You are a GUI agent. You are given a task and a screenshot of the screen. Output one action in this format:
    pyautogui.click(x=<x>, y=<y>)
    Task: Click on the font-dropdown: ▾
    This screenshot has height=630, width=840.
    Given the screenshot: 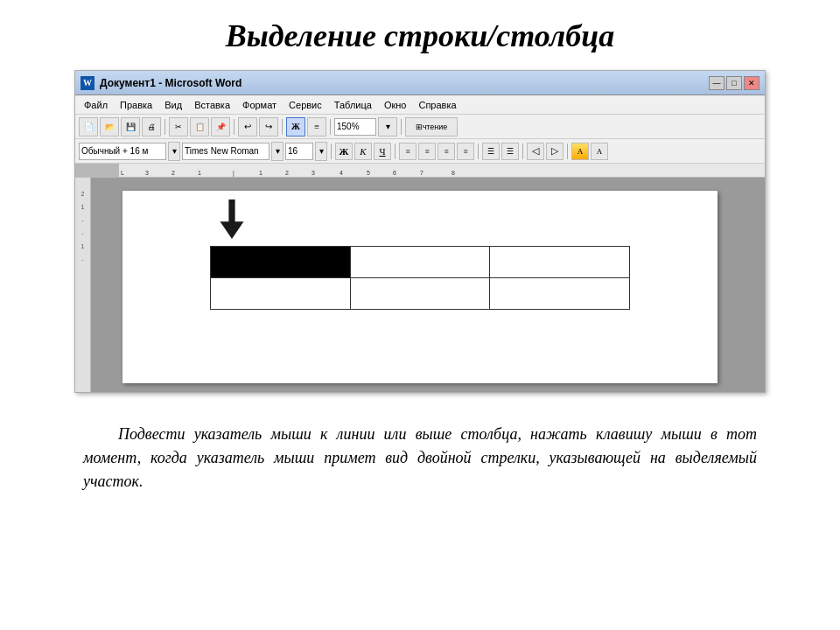 What is the action you would take?
    pyautogui.click(x=277, y=151)
    